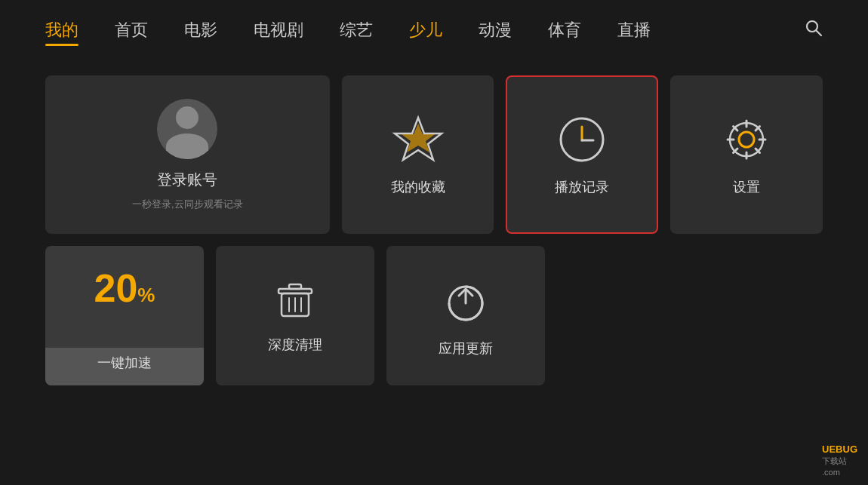 The image size is (868, 485). Describe the element at coordinates (466, 315) in the screenshot. I see `update-card: 应用更新` at that location.